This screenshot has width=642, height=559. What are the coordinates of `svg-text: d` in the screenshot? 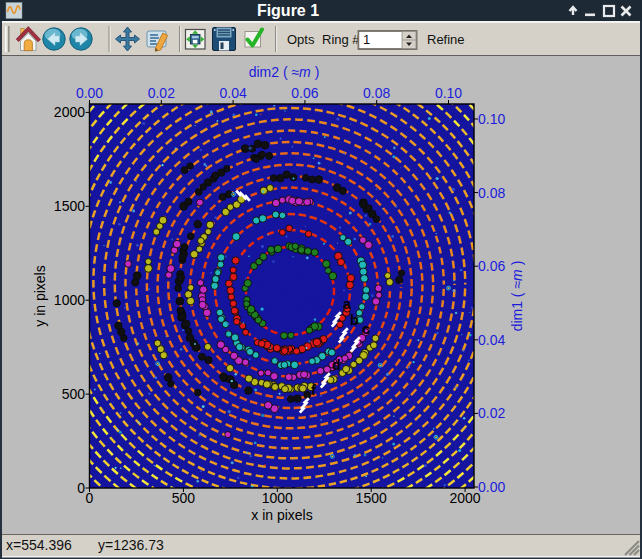 It's located at (336, 365).